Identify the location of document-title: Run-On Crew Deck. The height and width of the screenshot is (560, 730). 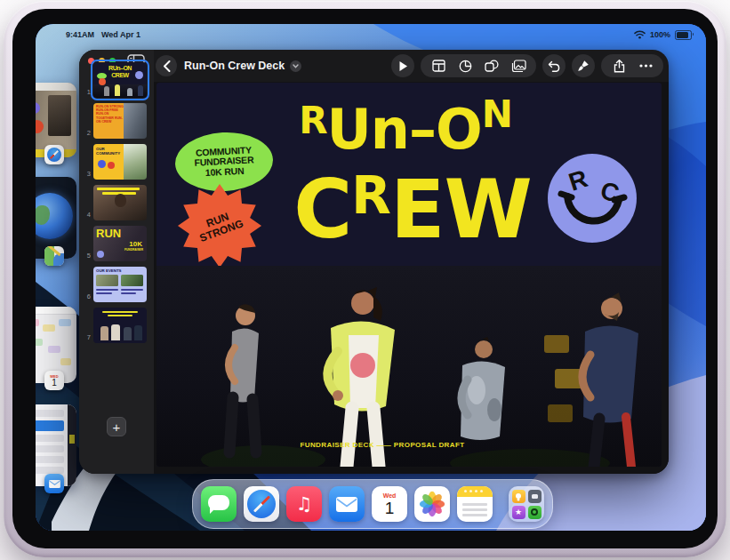
(243, 66).